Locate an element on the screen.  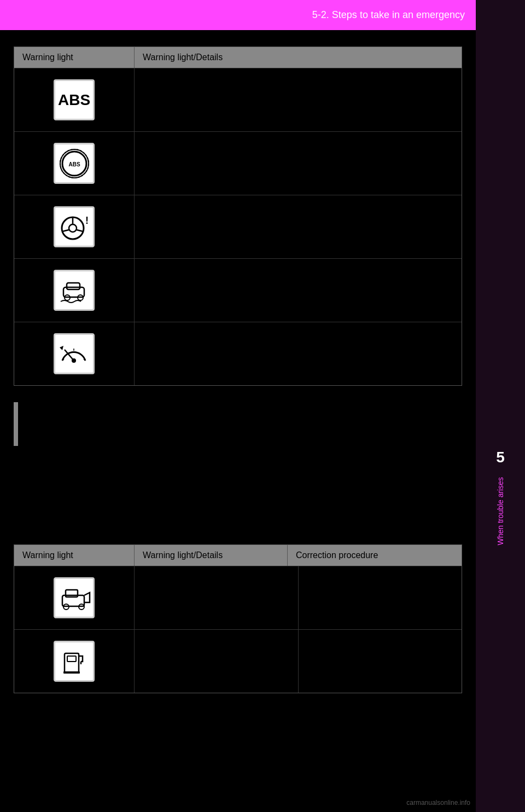
icon-cell-abs-circle: ABS is located at coordinates (74, 163).